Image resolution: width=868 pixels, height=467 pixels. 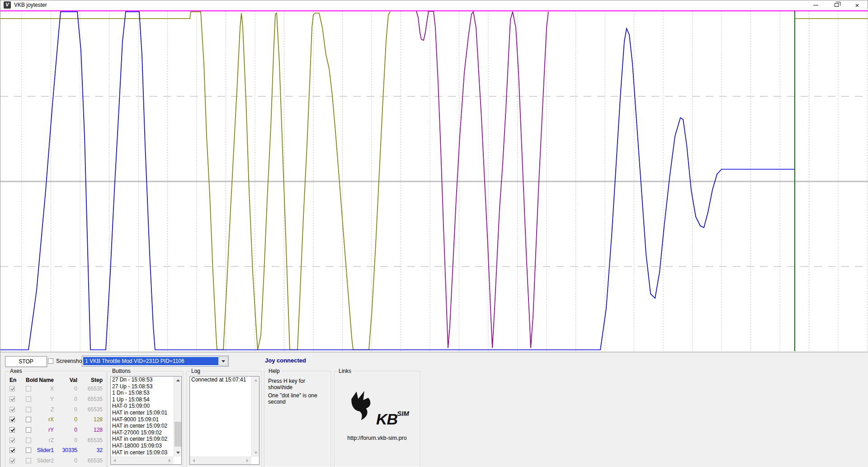 I want to click on logo-kb-text: KB, so click(x=387, y=419).